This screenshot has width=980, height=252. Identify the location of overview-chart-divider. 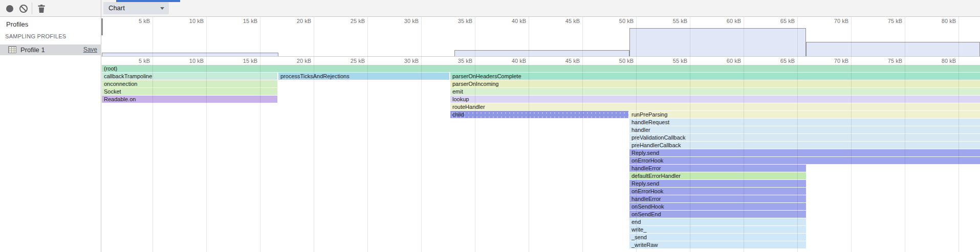
(540, 56).